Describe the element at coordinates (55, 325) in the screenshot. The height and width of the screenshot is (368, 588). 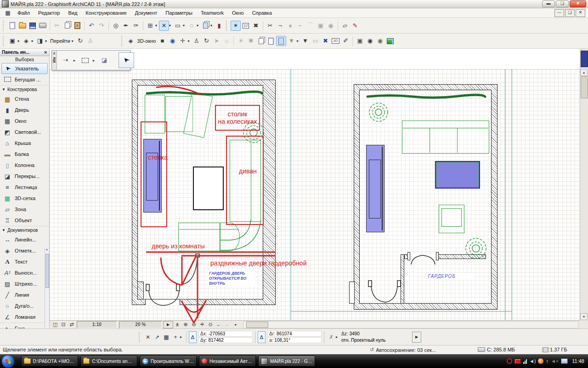
I see `quick-layout-icon: ◫` at that location.